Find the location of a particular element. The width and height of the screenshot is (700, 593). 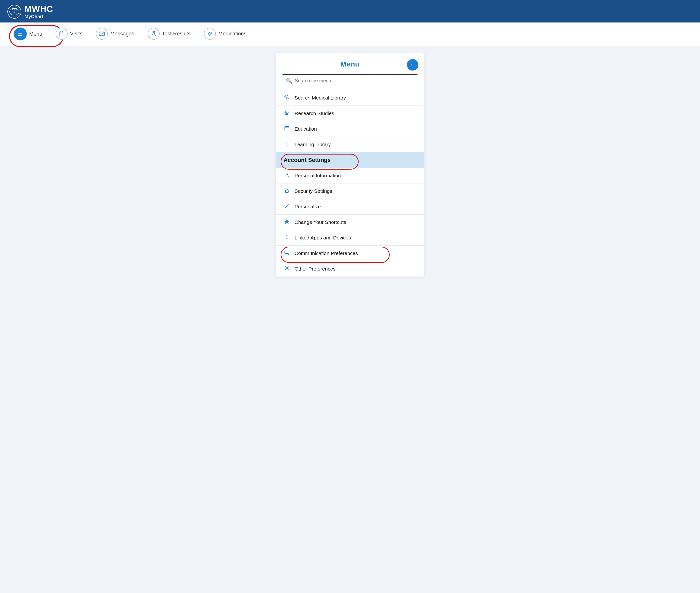

list-item: Research Studies is located at coordinates (350, 114).